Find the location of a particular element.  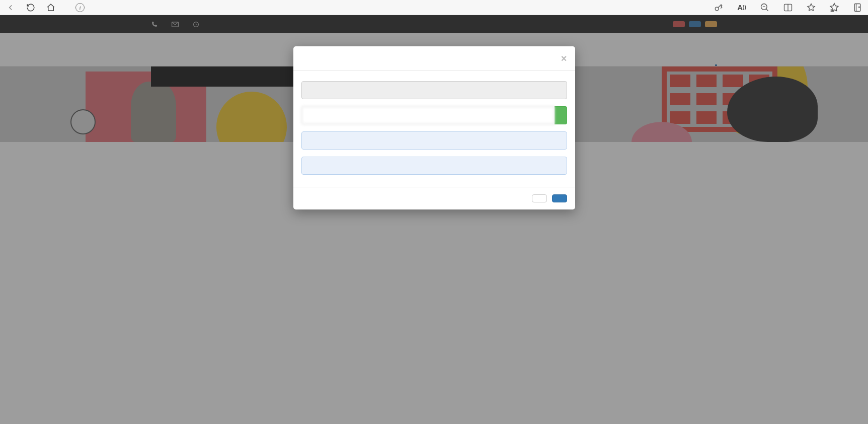

favorites-list-icon is located at coordinates (834, 8).